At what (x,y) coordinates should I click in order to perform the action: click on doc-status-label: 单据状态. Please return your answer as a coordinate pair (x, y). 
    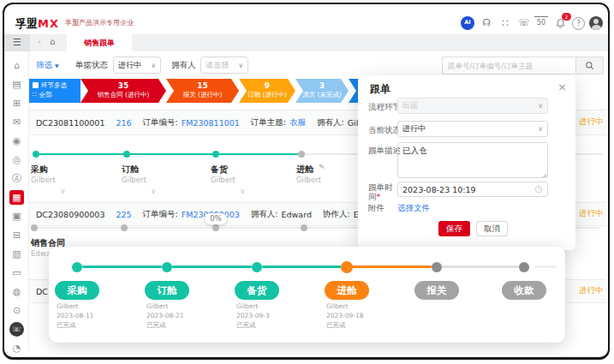
    Looking at the image, I should click on (92, 65).